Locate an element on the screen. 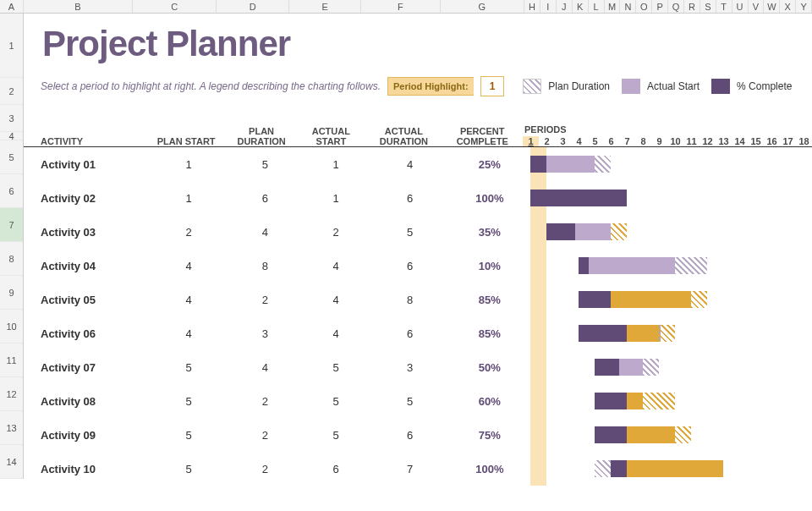  actual-duration: 7 is located at coordinates (409, 469).